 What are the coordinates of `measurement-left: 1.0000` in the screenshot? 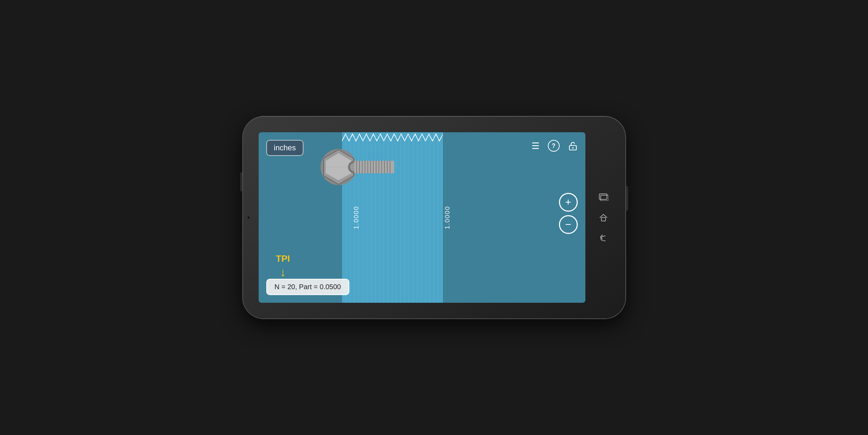 It's located at (357, 217).